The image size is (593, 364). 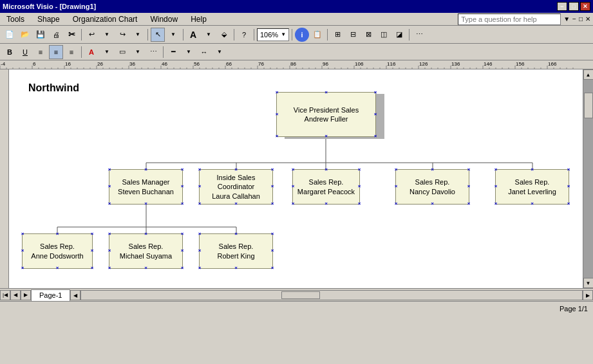 I want to click on handle-sub3-1: ×, so click(x=236, y=234).